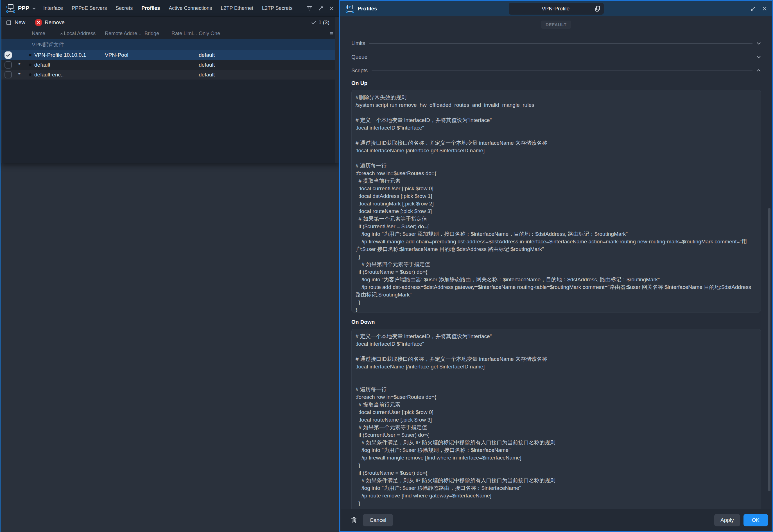 The width and height of the screenshot is (773, 532). Describe the element at coordinates (125, 55) in the screenshot. I see `row-remote-address: VPN-Pool` at that location.